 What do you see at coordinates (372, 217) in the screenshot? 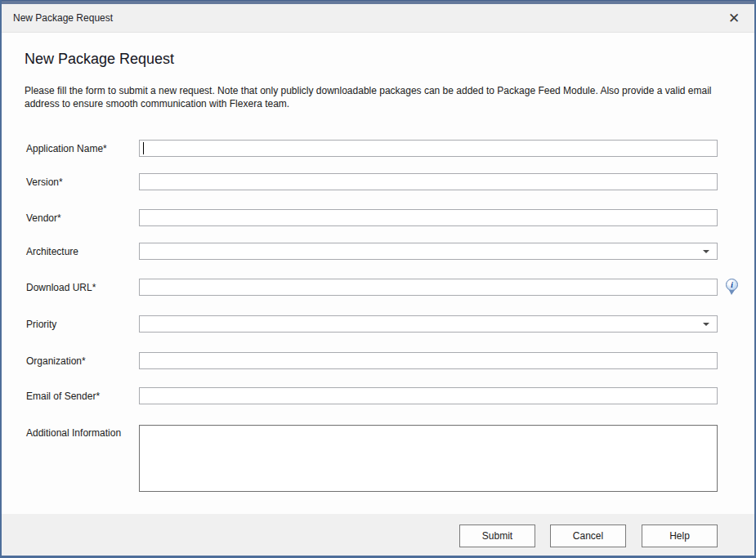
I see `form-row-vendor: Vendor*` at bounding box center [372, 217].